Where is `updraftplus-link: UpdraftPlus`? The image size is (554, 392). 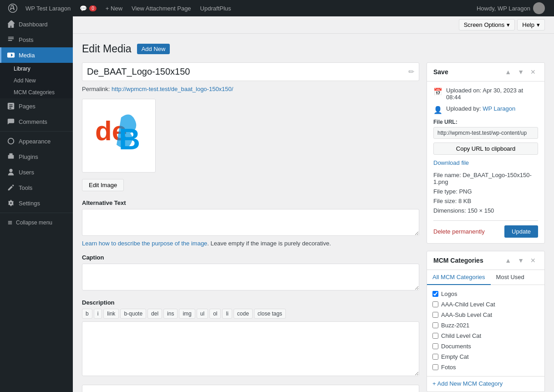 updraftplus-link: UpdraftPlus is located at coordinates (216, 8).